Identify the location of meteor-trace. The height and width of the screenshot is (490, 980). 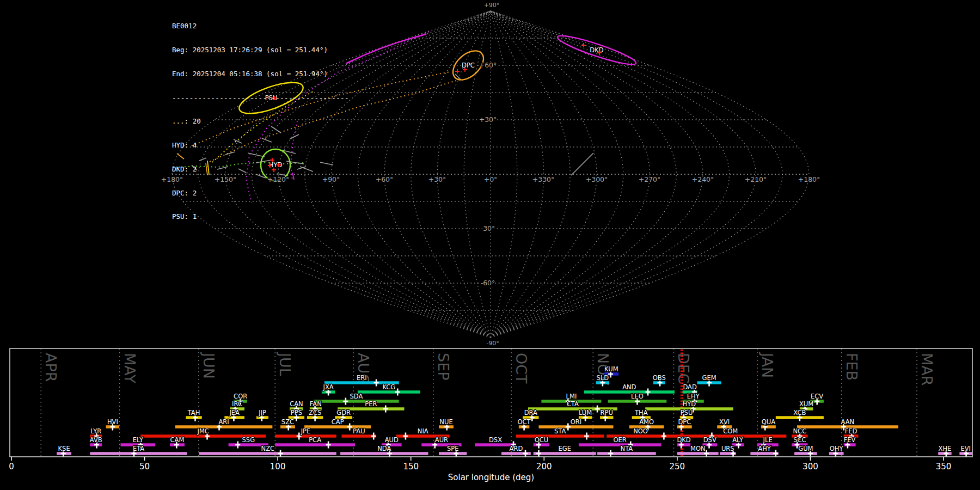
(583, 164).